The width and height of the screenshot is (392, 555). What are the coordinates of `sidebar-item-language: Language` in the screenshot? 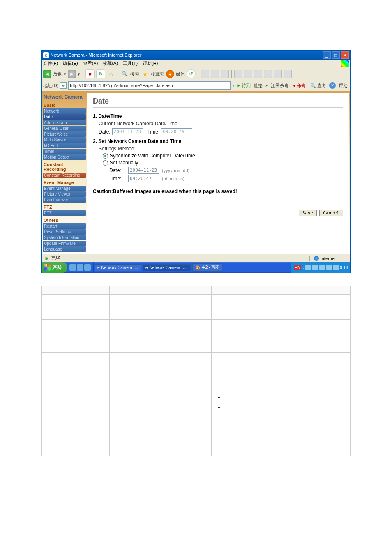 It's located at (64, 249).